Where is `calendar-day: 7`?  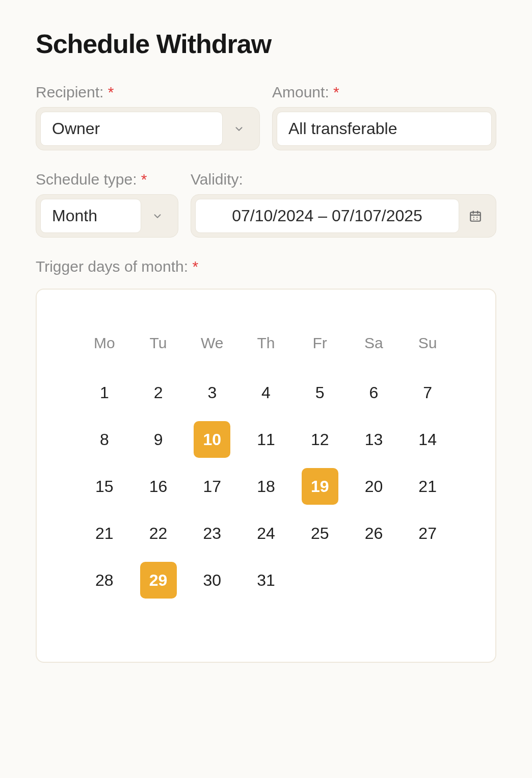
calendar-day: 7 is located at coordinates (428, 393).